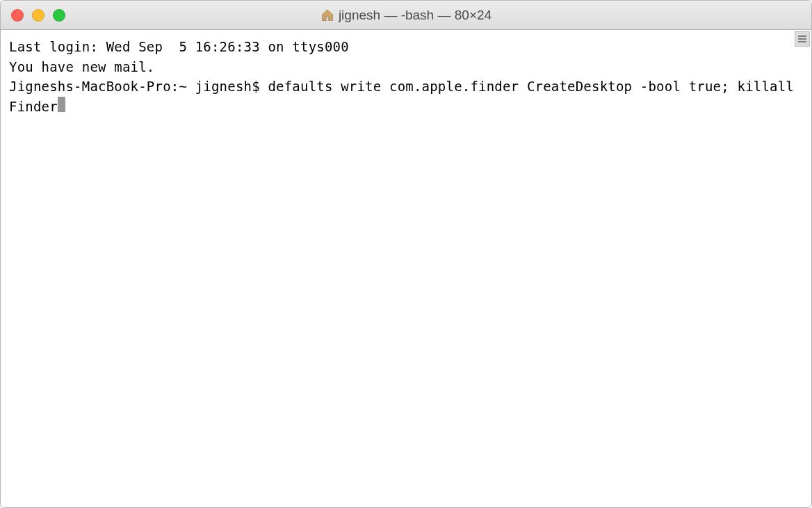  What do you see at coordinates (802, 39) in the screenshot?
I see `scroll-indicator-icon` at bounding box center [802, 39].